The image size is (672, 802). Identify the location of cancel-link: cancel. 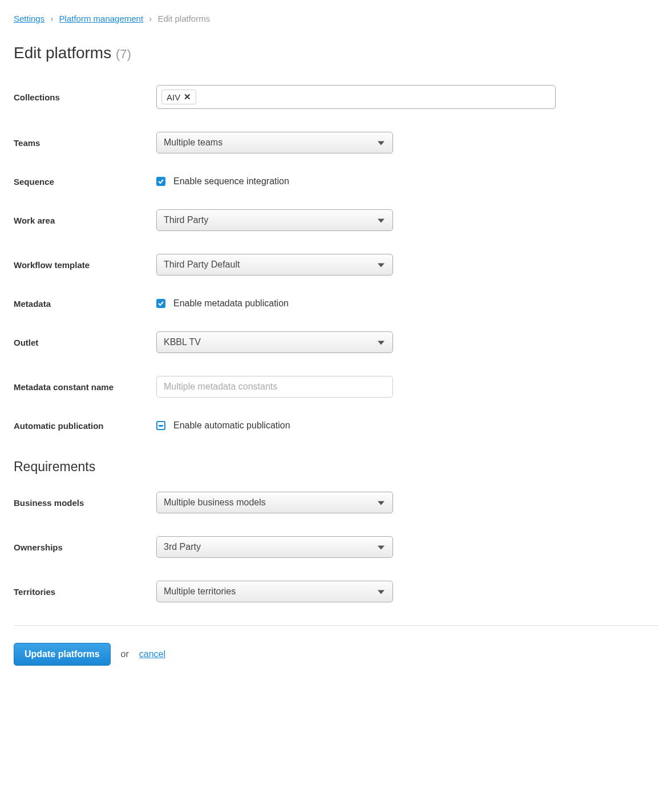
(152, 654).